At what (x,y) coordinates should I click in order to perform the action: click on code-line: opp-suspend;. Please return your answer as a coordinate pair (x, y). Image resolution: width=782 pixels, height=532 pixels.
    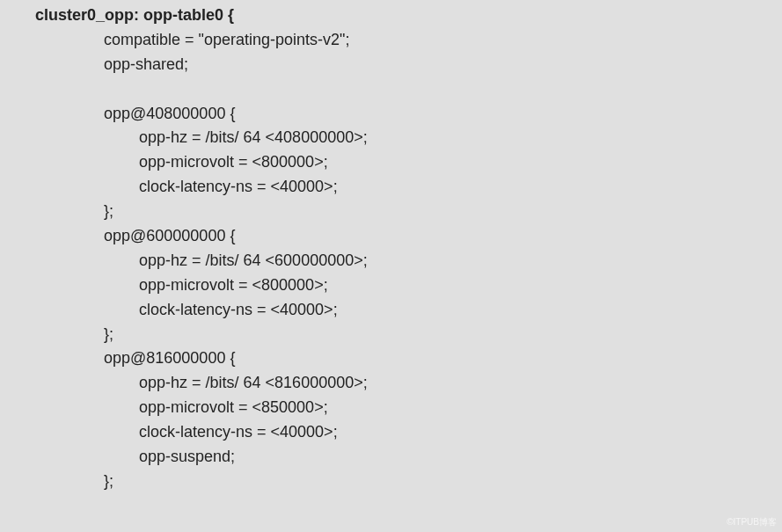
    Looking at the image, I should click on (391, 457).